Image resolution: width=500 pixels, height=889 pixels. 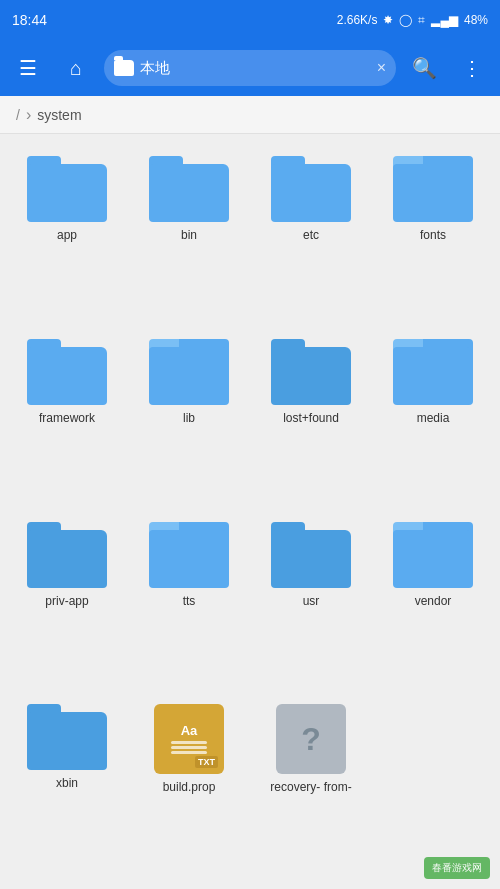 What do you see at coordinates (190, 602) in the screenshot?
I see `file-name-label: tts` at bounding box center [190, 602].